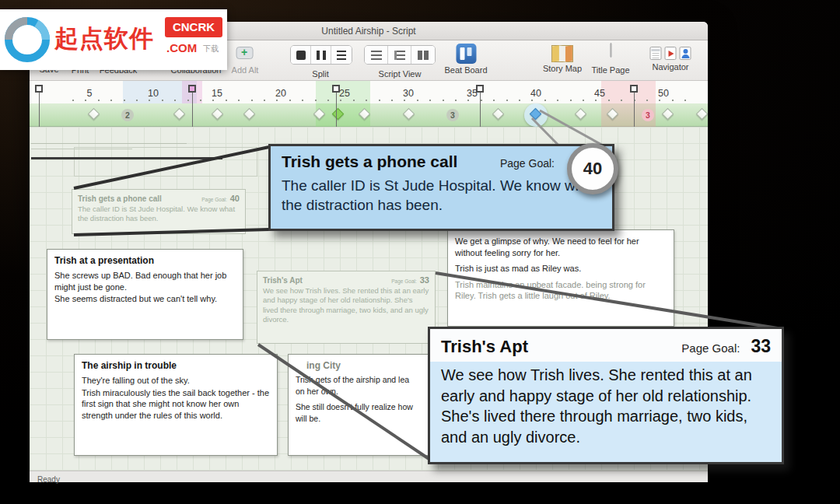  I want to click on card-glimpse: We get a glimpse of why. We need to feel…, so click(561, 278).